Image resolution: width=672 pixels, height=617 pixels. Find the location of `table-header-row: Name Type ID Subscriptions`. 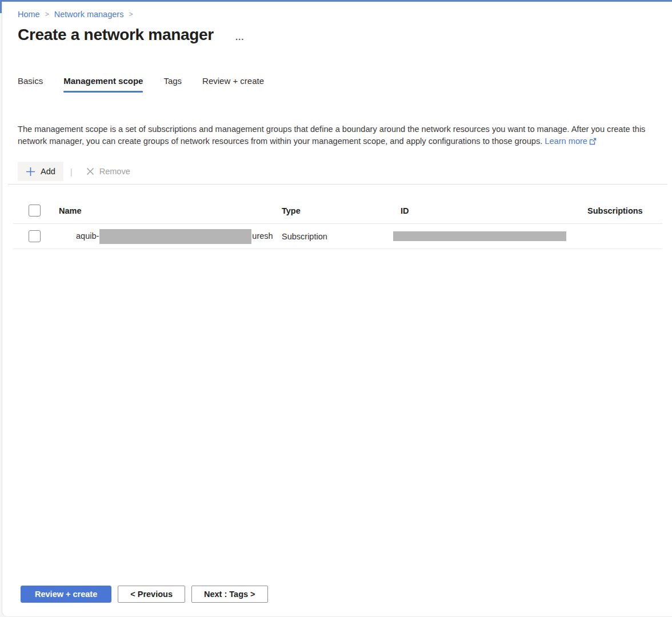

table-header-row: Name Type ID Subscriptions is located at coordinates (338, 211).